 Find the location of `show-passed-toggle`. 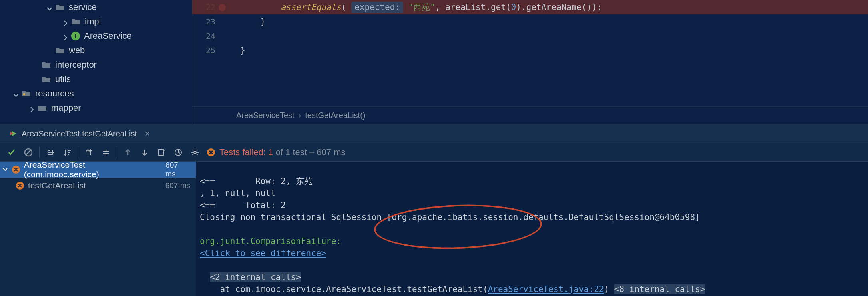

show-passed-toggle is located at coordinates (12, 152).